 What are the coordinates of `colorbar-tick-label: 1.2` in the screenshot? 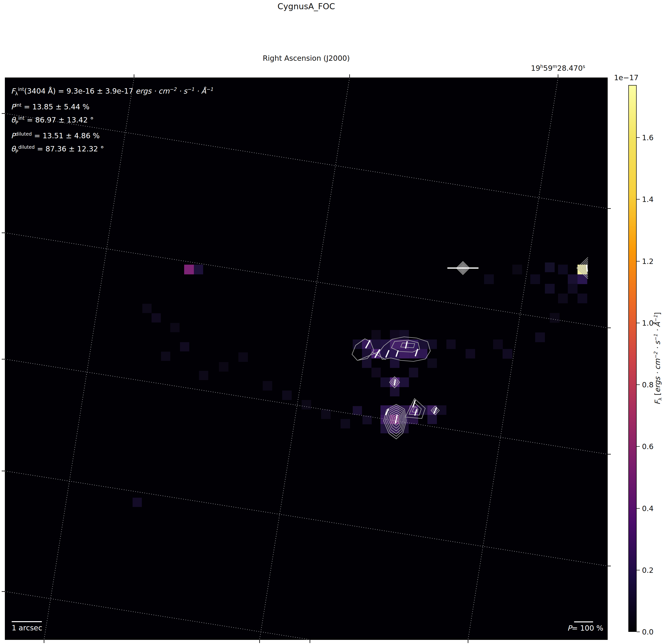 It's located at (648, 261).